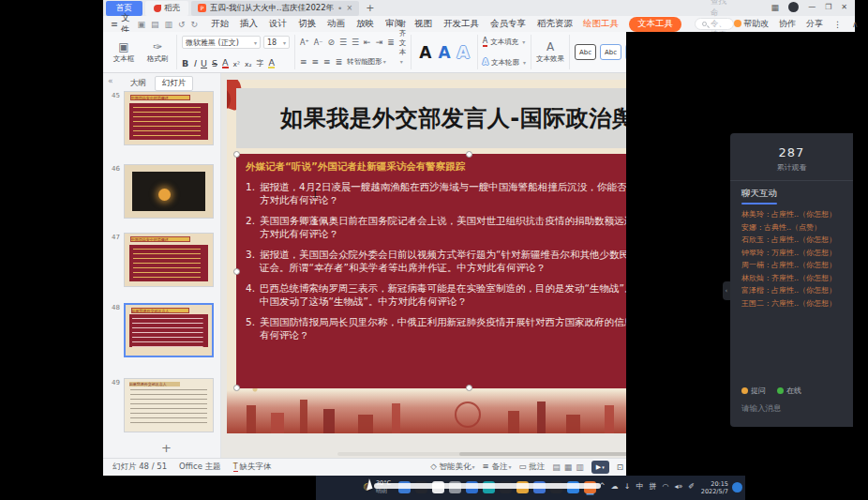 This screenshot has height=500, width=868. I want to click on tab-outline: 大纲, so click(139, 83).